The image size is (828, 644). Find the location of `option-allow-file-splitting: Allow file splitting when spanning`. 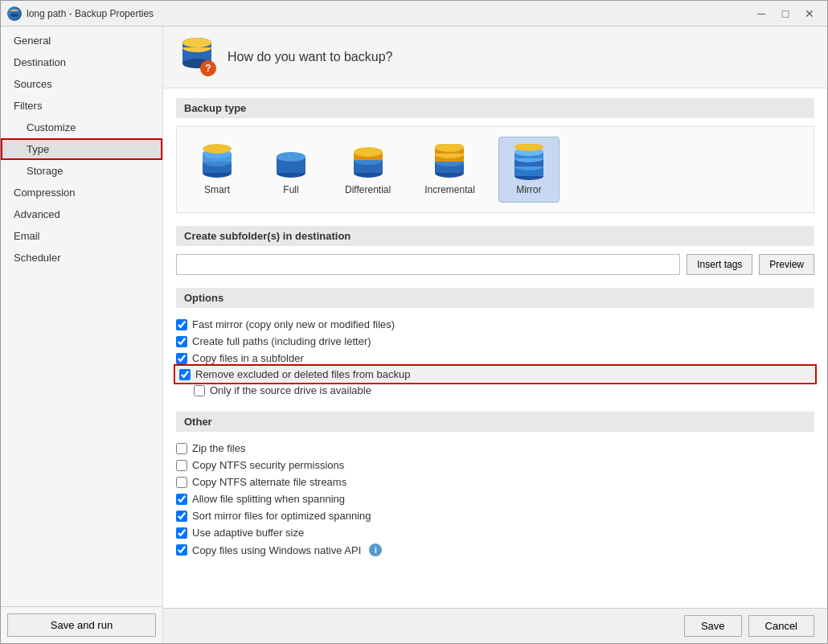

option-allow-file-splitting: Allow file splitting when spanning is located at coordinates (495, 498).